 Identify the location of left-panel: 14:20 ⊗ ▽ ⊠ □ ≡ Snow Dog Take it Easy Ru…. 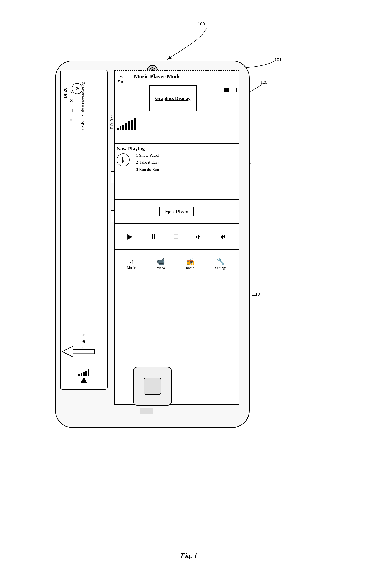
(84, 230).